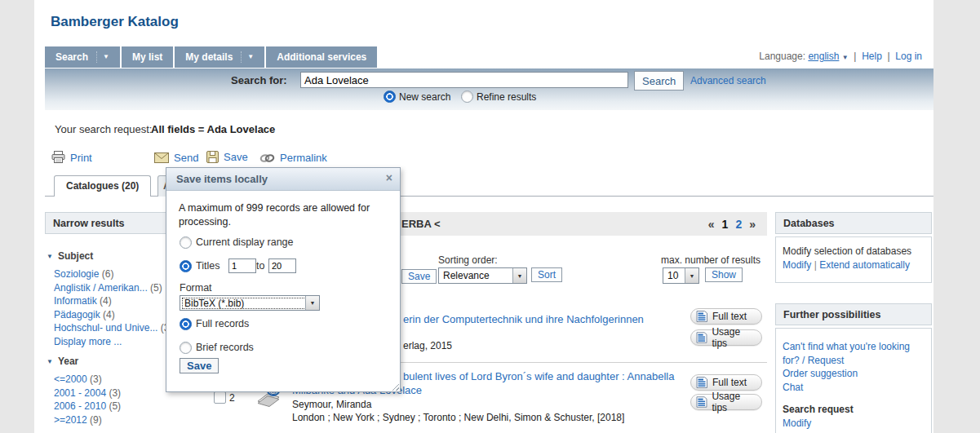 The width and height of the screenshot is (980, 433). Describe the element at coordinates (782, 56) in the screenshot. I see `language-label: Language:` at that location.